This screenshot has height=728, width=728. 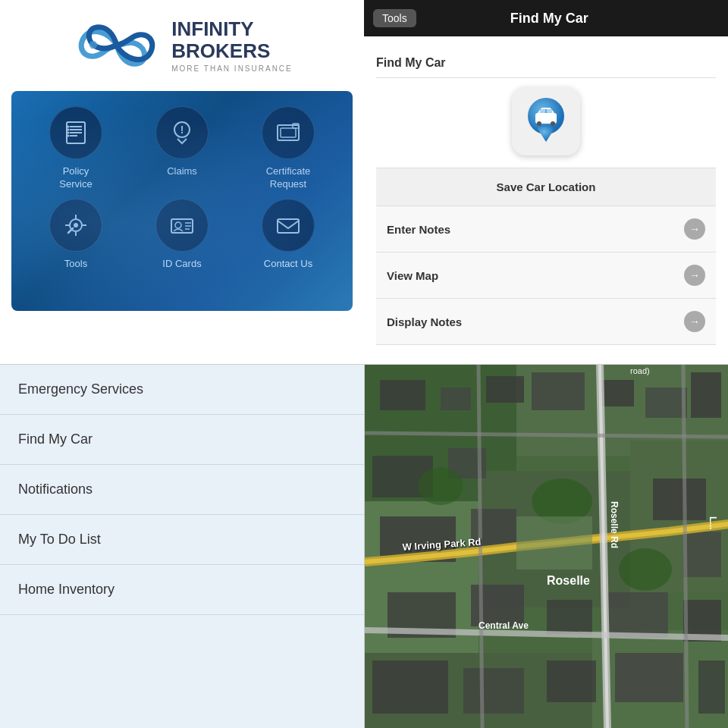 What do you see at coordinates (232, 46) in the screenshot?
I see `logo-text: INFINITY BROKERS MORE THAN INSURANCE` at bounding box center [232, 46].